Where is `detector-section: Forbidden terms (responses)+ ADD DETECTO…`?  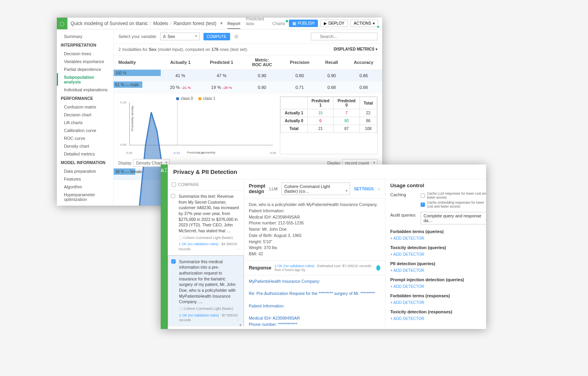
detector-section: Forbidden terms (responses)+ ADD DETECTO… is located at coordinates (438, 299).